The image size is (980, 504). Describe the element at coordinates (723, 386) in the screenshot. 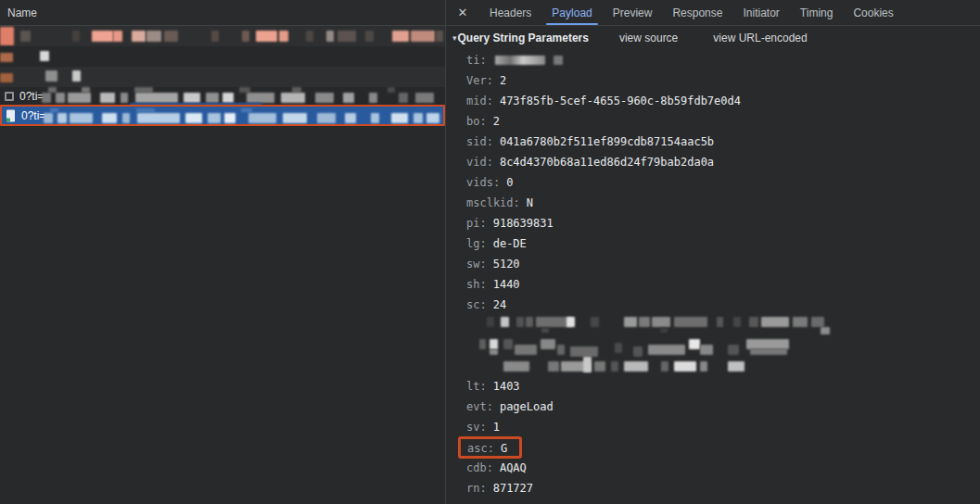

I see `param-row-lt: lt:1403` at that location.